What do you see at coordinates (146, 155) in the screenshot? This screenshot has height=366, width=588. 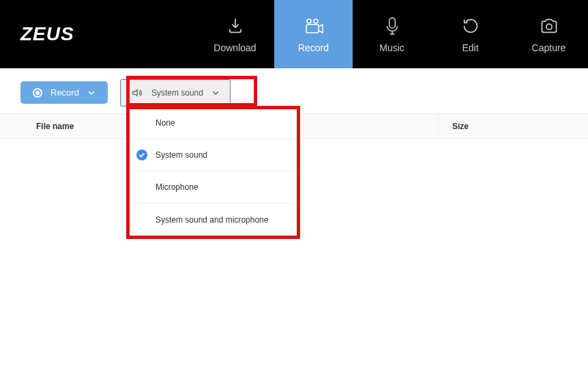 I see `check-area` at bounding box center [146, 155].